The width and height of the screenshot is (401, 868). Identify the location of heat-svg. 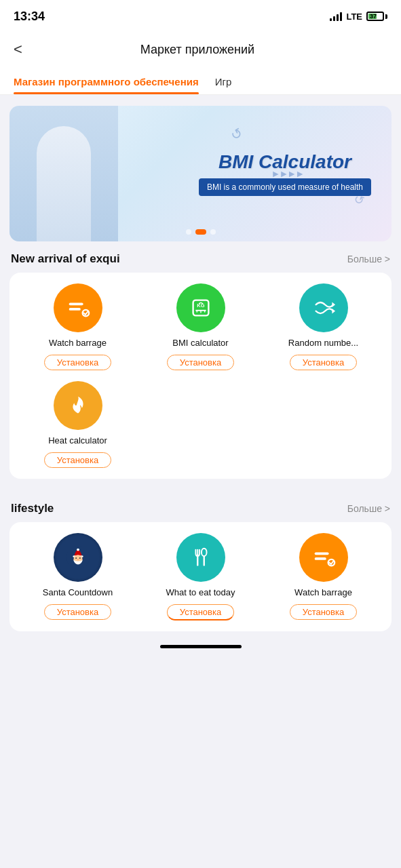
(78, 406).